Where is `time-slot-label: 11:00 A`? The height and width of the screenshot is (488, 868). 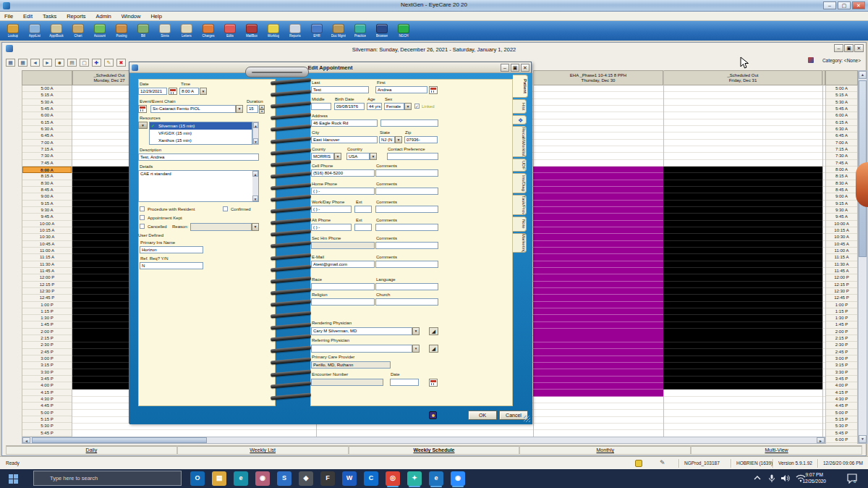 time-slot-label: 11:00 A is located at coordinates (47, 251).